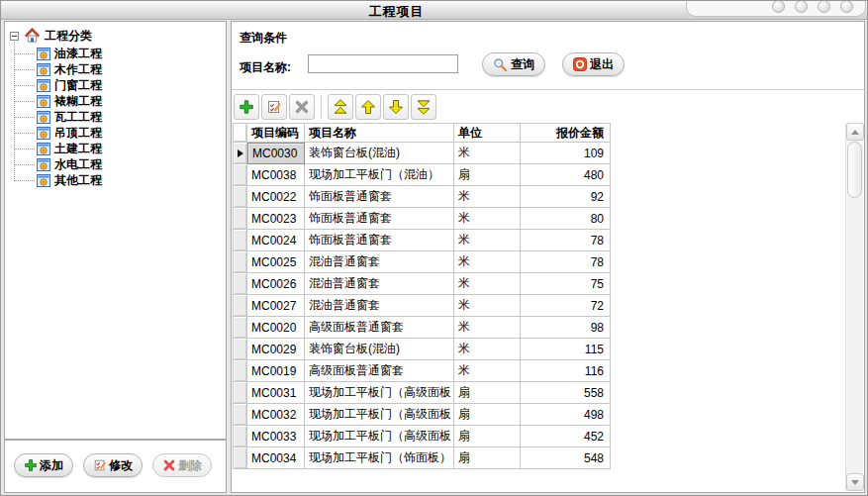 The height and width of the screenshot is (496, 868). Describe the element at coordinates (115, 117) in the screenshot. I see `tree-item: 瓦工工程` at that location.